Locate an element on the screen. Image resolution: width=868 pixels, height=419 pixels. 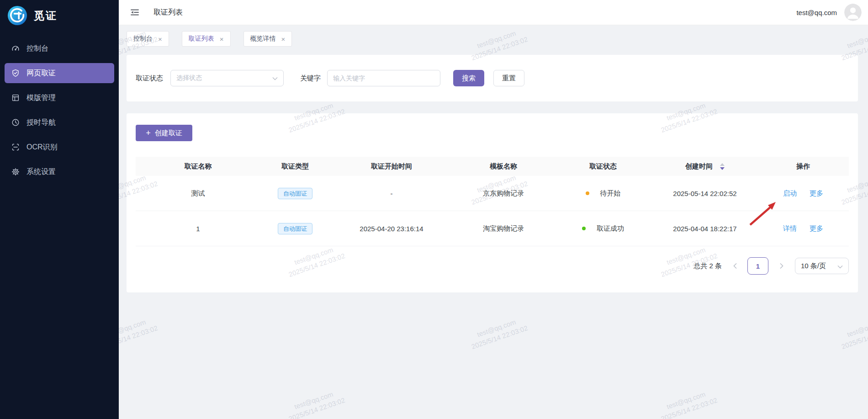
page-title: 取证列表 is located at coordinates (168, 13).